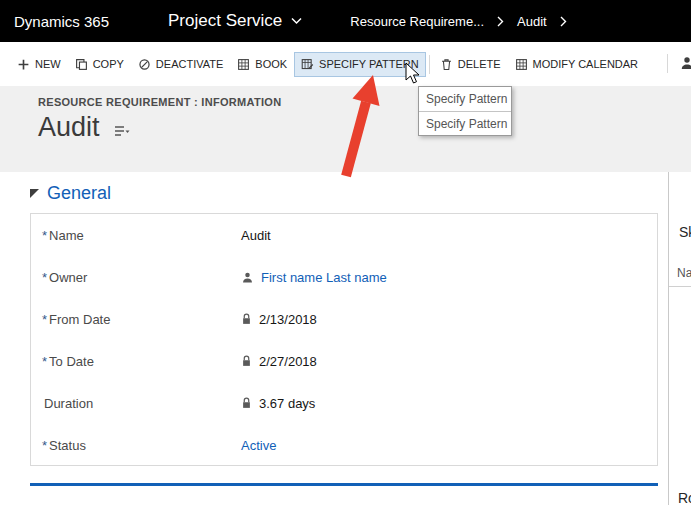 The image size is (691, 505). I want to click on side-panel: Sk Na Ro, so click(680, 338).